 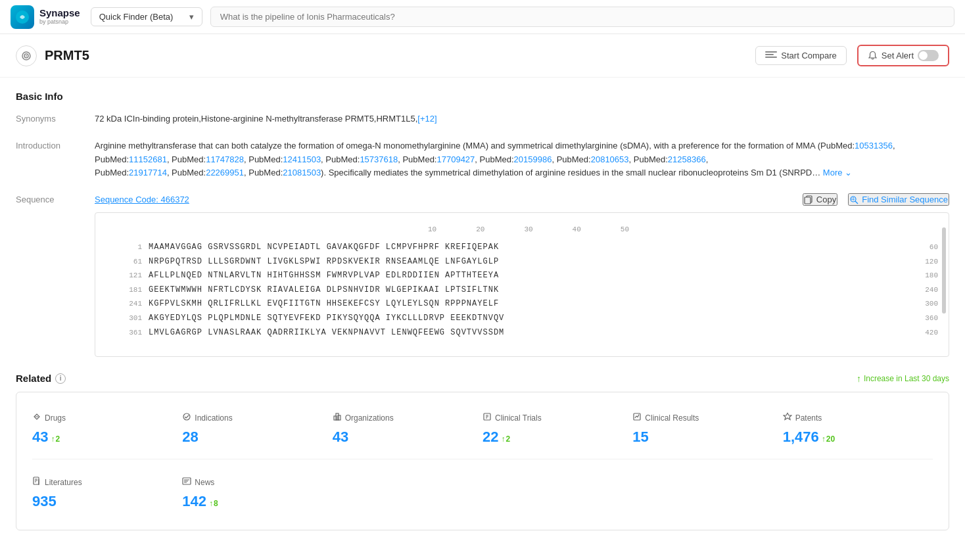 What do you see at coordinates (859, 379) in the screenshot?
I see `increase-arrow-icon: ↑` at bounding box center [859, 379].